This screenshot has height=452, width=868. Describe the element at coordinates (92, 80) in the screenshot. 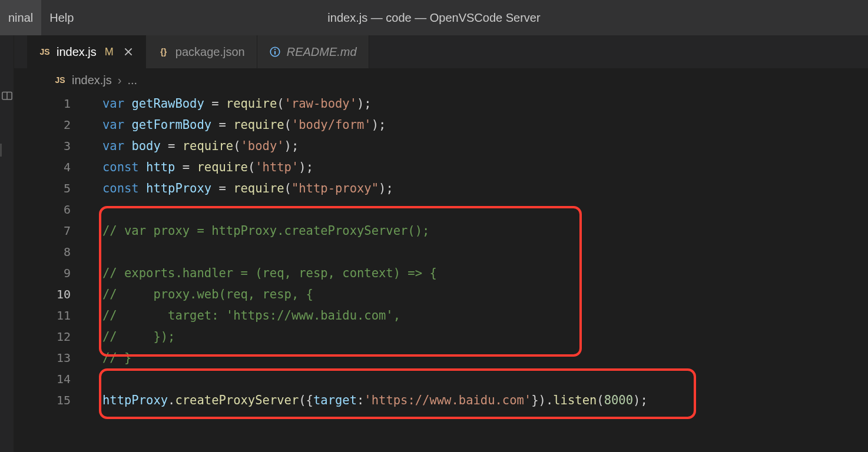

I see `breadcrumb-file: index.js` at that location.